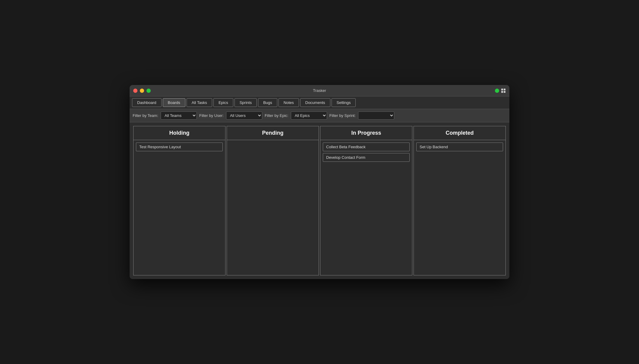 This screenshot has height=364, width=639. Describe the element at coordinates (179, 116) in the screenshot. I see `filter-team-select: All Teams` at that location.